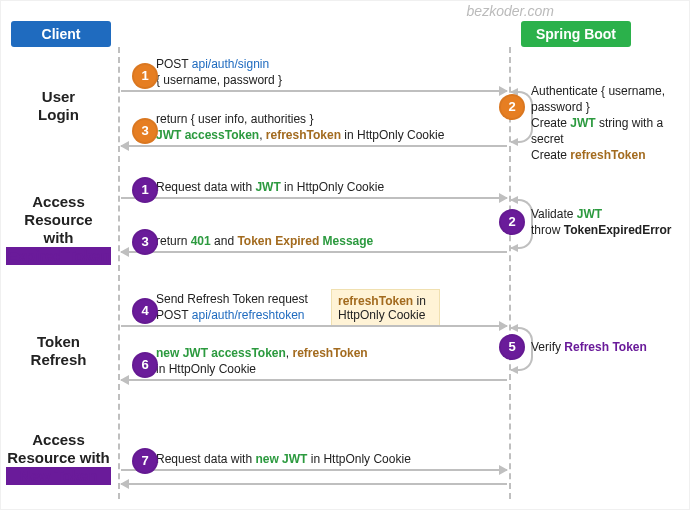 The width and height of the screenshot is (690, 510). I want to click on actor-client: Client, so click(61, 34).